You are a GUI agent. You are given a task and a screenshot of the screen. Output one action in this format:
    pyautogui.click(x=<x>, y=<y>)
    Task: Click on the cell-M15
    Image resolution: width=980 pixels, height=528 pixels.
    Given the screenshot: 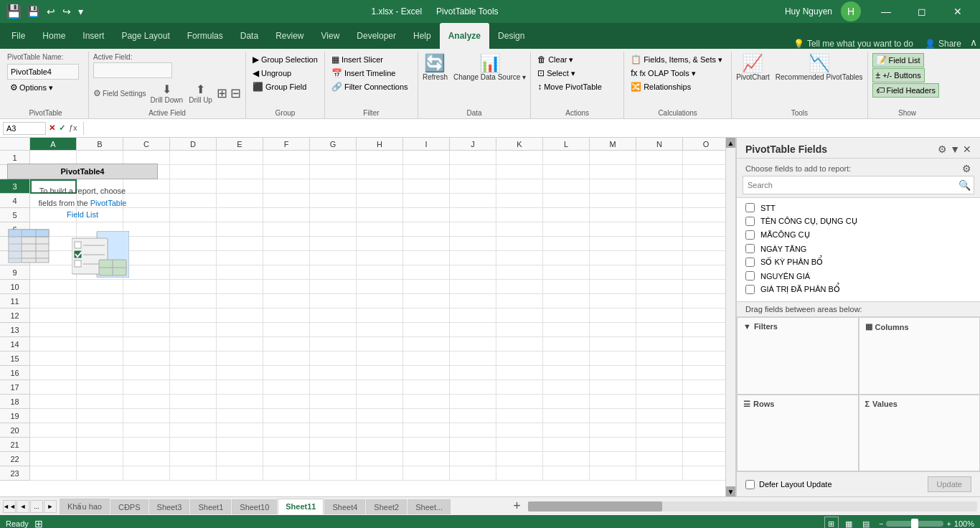 What is the action you would take?
    pyautogui.click(x=613, y=359)
    